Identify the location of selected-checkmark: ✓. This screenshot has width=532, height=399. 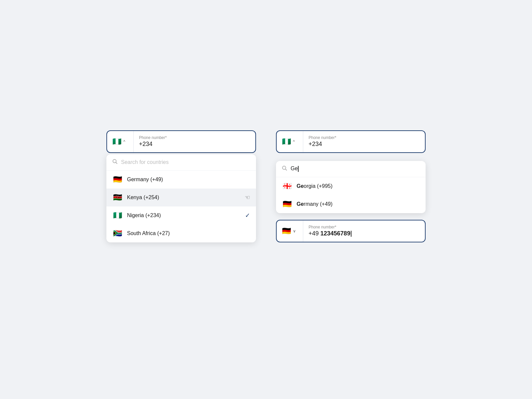
(247, 215).